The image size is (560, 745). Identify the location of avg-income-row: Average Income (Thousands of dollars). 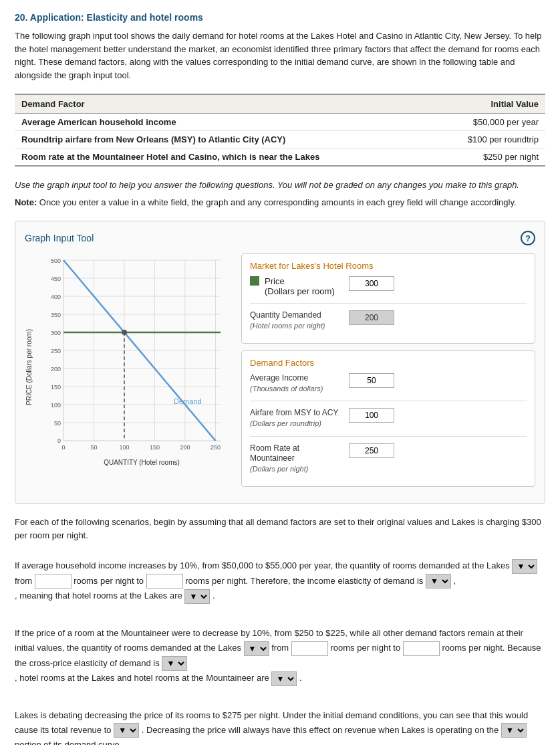
(388, 384).